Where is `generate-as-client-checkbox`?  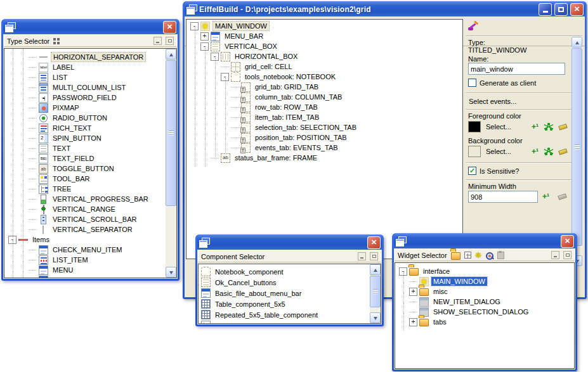
generate-as-client-checkbox is located at coordinates (472, 82).